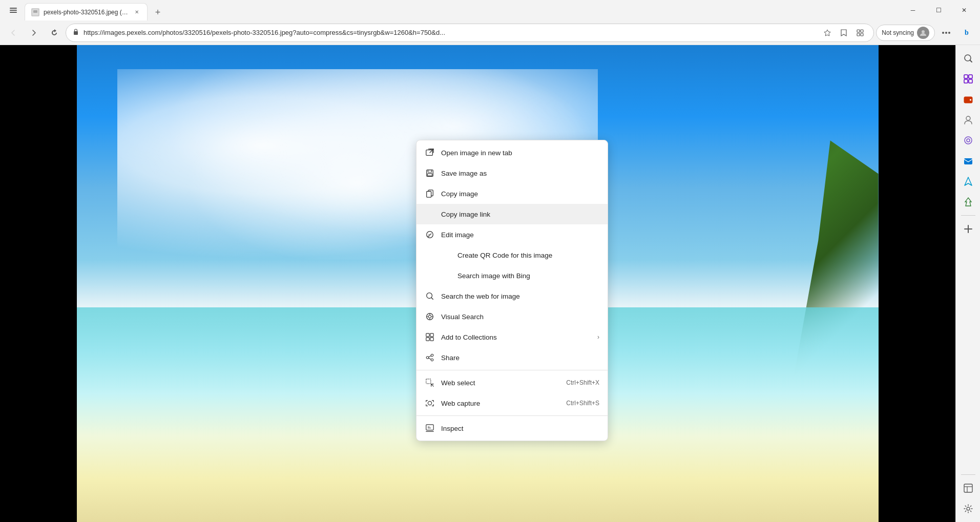 This screenshot has height=522, width=980. I want to click on collections-arrow-icon: ›, so click(598, 337).